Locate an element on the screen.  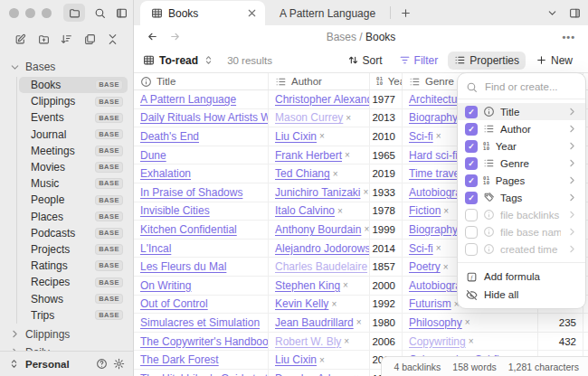
settings-gear-icon is located at coordinates (119, 363).